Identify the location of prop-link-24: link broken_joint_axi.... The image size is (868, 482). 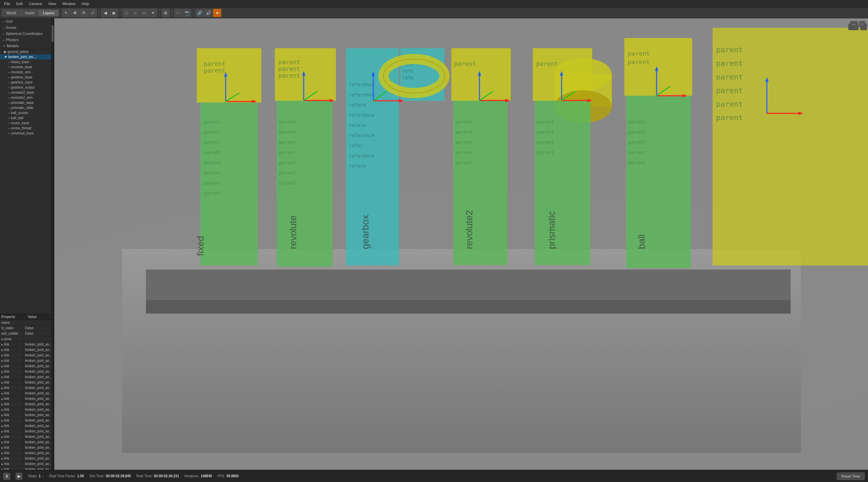
(27, 468).